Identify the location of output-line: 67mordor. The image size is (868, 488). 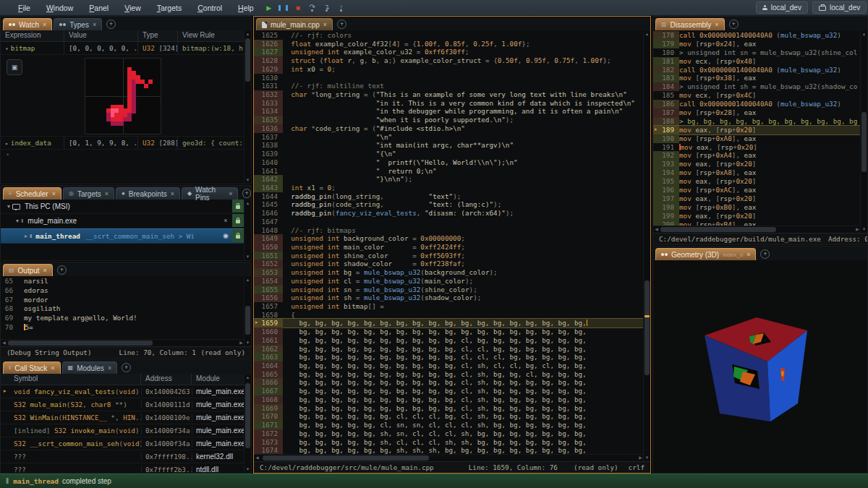
(123, 301).